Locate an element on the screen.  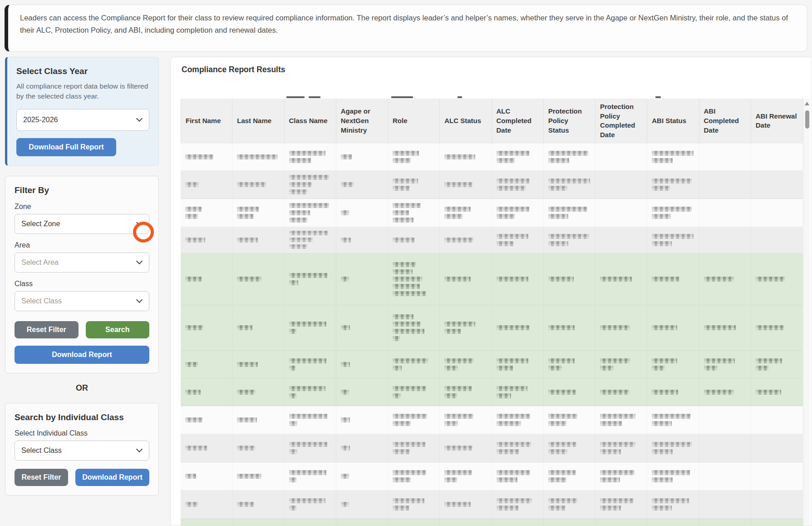
column-header: Agape or NextGen Ministry is located at coordinates (362, 121).